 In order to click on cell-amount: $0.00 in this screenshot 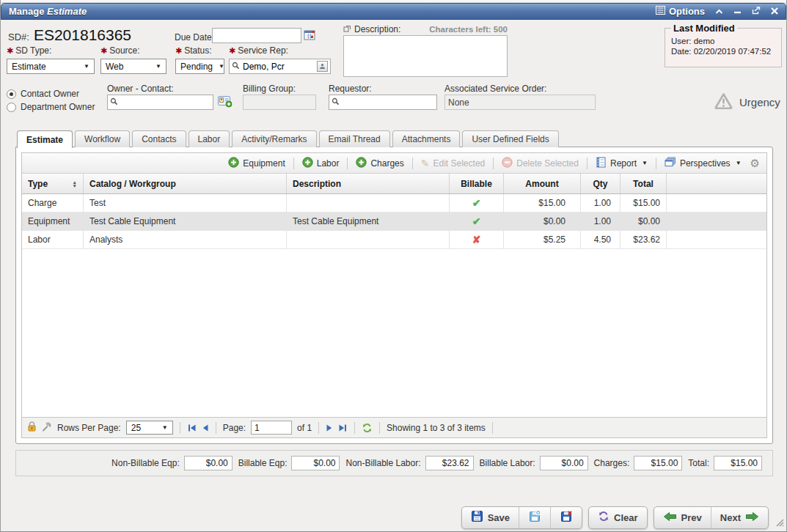, I will do `click(543, 221)`.